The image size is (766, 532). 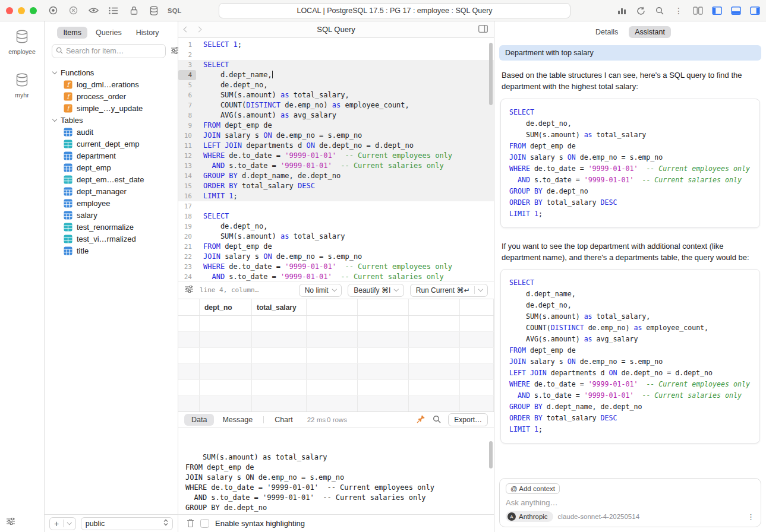 What do you see at coordinates (279, 308) in the screenshot?
I see `column-header-total_salary: total_salary` at bounding box center [279, 308].